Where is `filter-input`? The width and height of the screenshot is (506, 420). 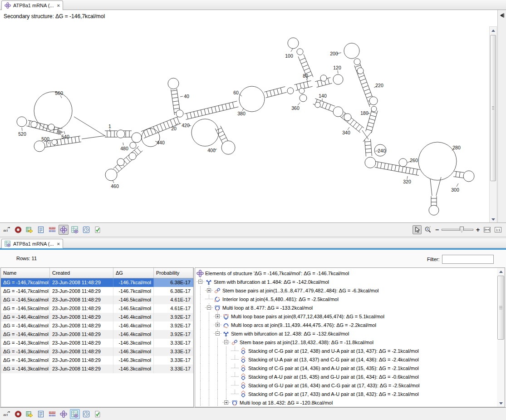 filter-input is located at coordinates (468, 259).